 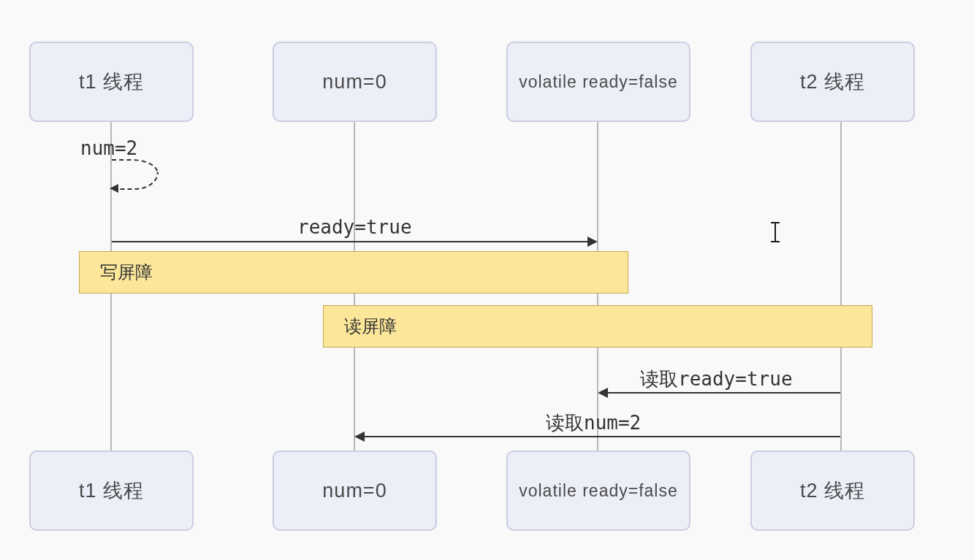 What do you see at coordinates (355, 82) in the screenshot?
I see `participant-num-top: num=0` at bounding box center [355, 82].